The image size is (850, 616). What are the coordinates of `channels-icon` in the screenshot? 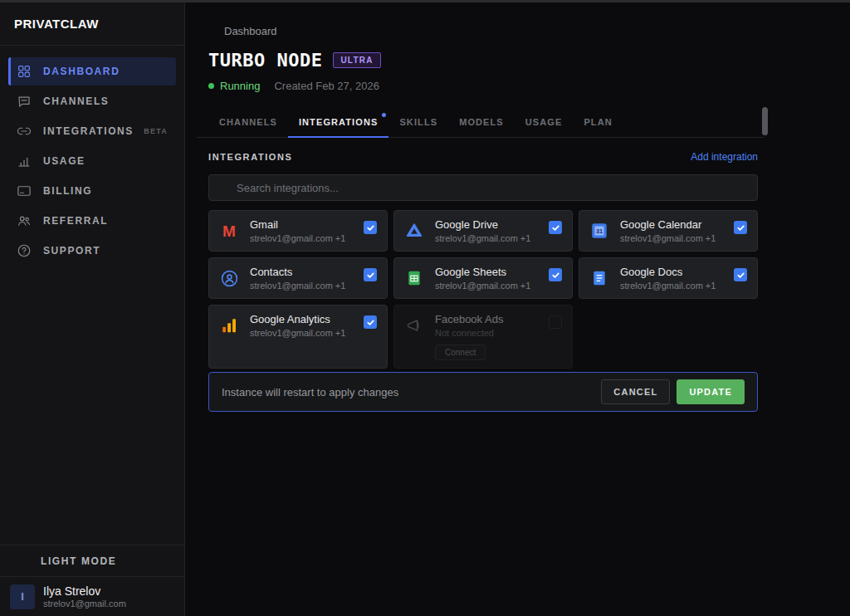 It's located at (24, 101).